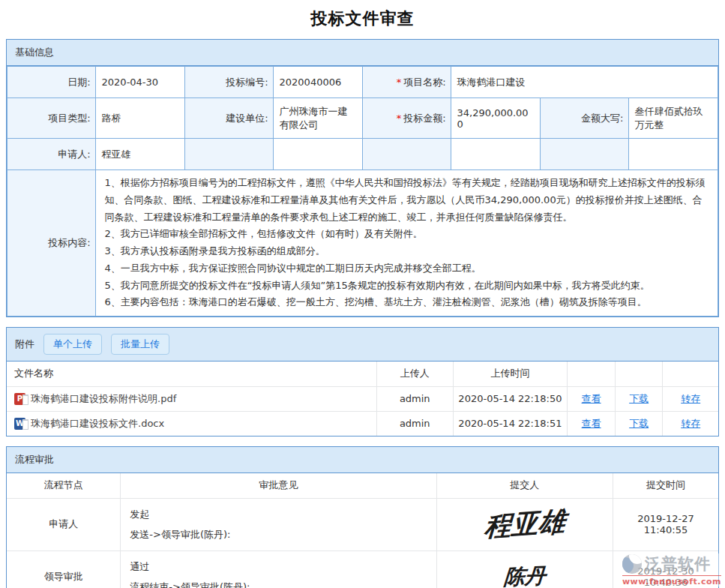  I want to click on basic-info-section-header: 基础信息, so click(363, 52).